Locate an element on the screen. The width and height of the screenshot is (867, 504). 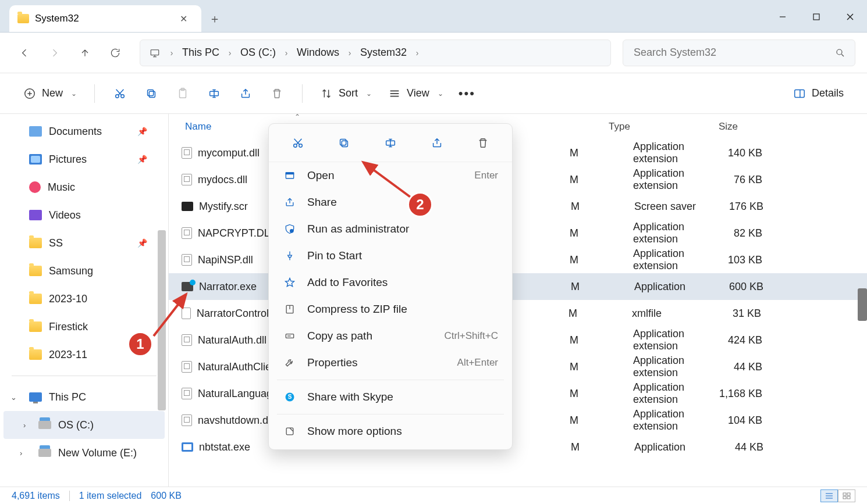
sidebar-item: Videos is located at coordinates (84, 215).